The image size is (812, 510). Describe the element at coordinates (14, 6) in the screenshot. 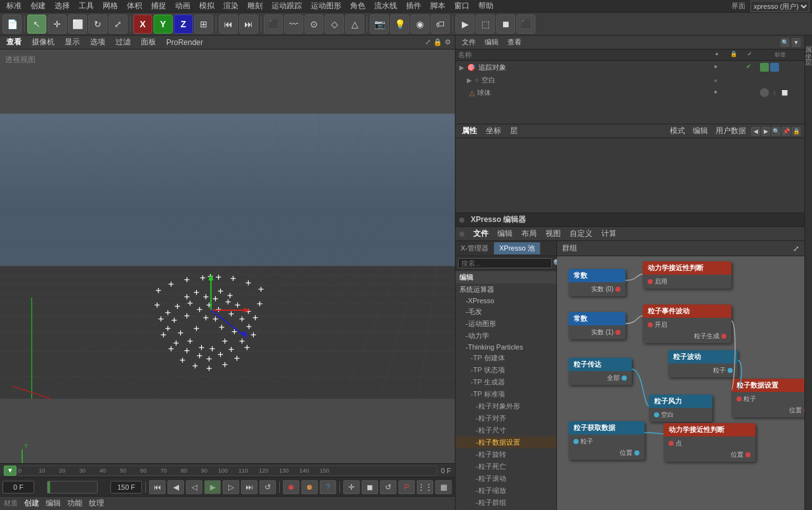

I see `menu-标准: 标准` at that location.